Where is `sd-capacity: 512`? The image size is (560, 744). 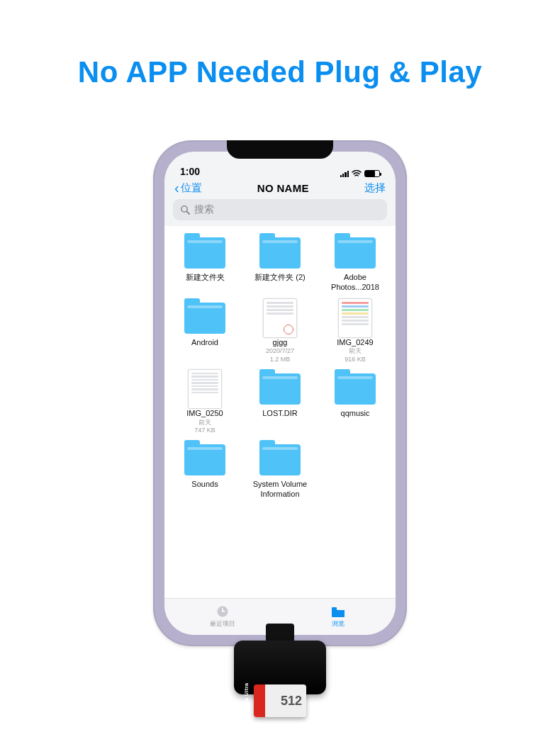 sd-capacity: 512 is located at coordinates (291, 701).